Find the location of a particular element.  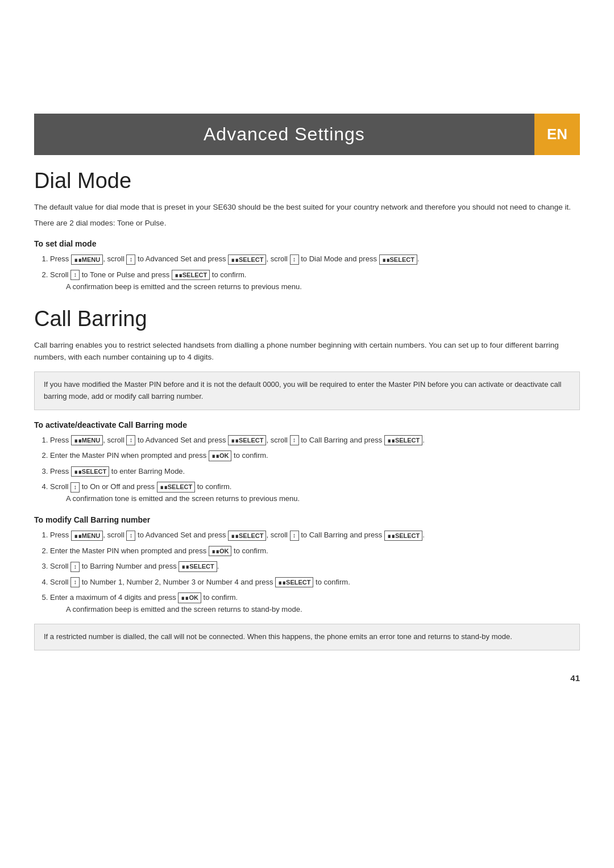

activate-step-4-note: A confirmation tone is emitted and the s… is located at coordinates (175, 499).